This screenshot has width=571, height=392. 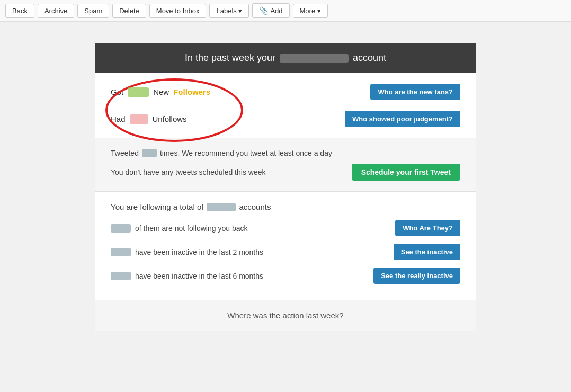 What do you see at coordinates (286, 207) in the screenshot?
I see `following-header: You are following a total of accounts` at bounding box center [286, 207].